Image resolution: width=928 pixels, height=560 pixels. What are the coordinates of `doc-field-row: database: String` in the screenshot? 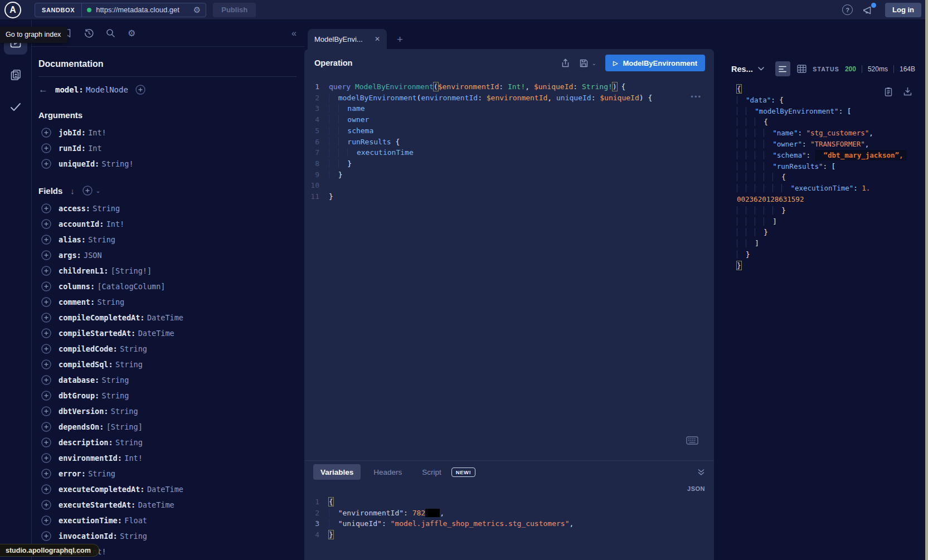 It's located at (167, 380).